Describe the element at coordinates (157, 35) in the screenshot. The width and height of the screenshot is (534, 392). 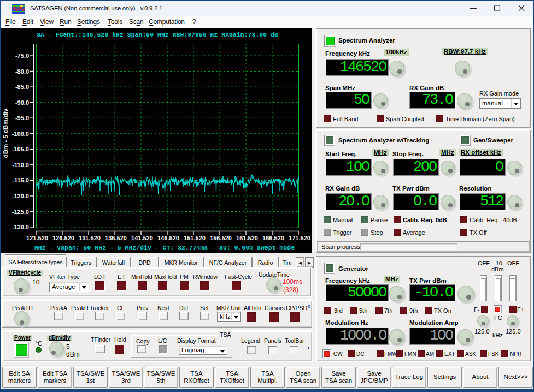
I see `svg-text:SA - FCent.:146,520 kHz Span:5: SA - FCent.:146,520 kHz Span:50 MHz RBW:…` at that location.